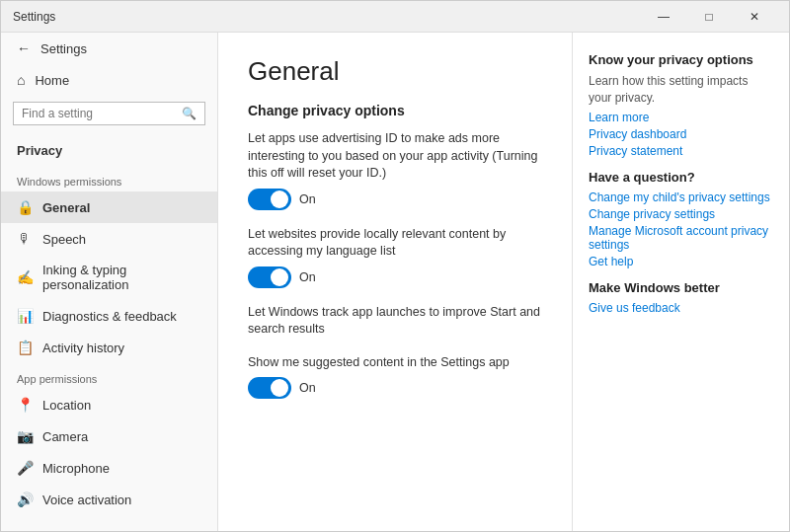 This screenshot has height=532, width=790. I want to click on toggle-advertising, so click(270, 199).